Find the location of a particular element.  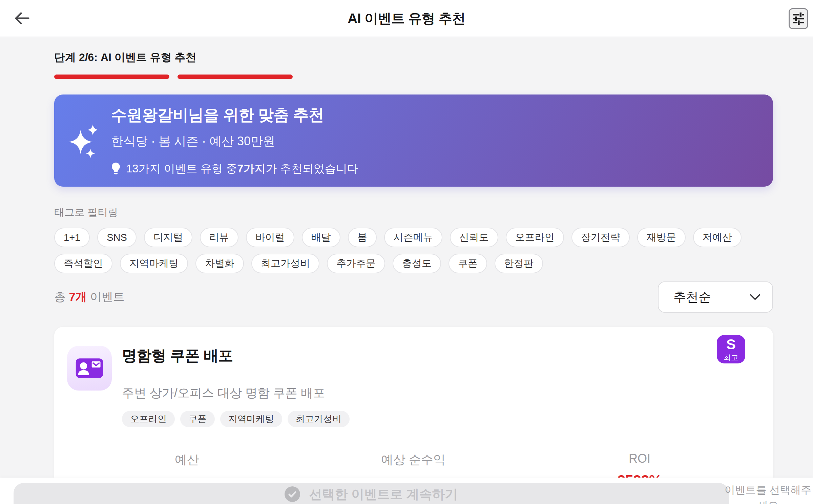

arrow-left-icon is located at coordinates (22, 18).